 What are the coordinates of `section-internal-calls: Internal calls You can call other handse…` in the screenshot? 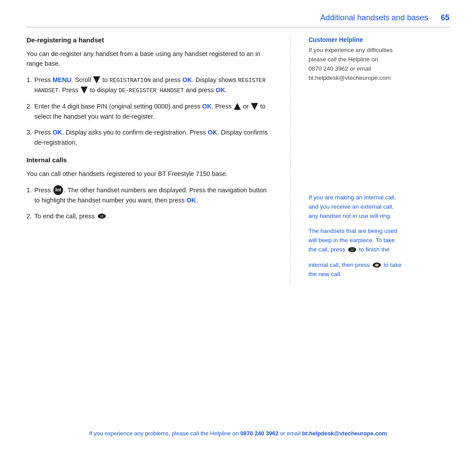 It's located at (150, 189).